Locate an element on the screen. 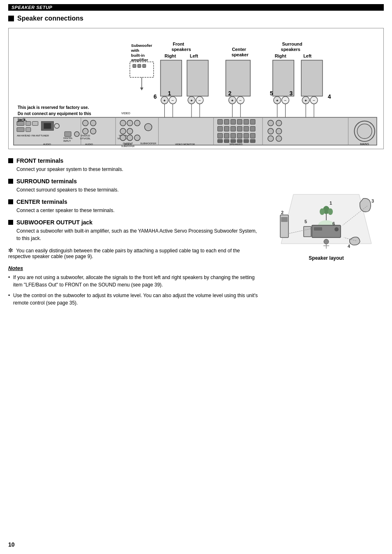  surround-terminals-section: SURROUND terminals Connect surround spea… is located at coordinates (134, 186).